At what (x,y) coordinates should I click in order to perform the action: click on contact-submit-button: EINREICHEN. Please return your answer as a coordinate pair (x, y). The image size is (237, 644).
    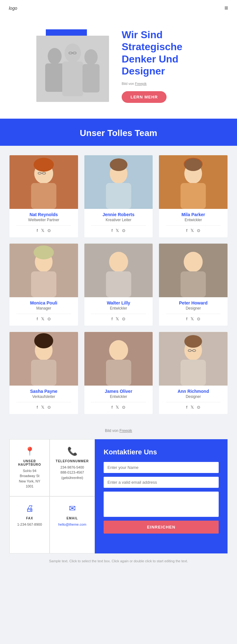
    Looking at the image, I should click on (161, 527).